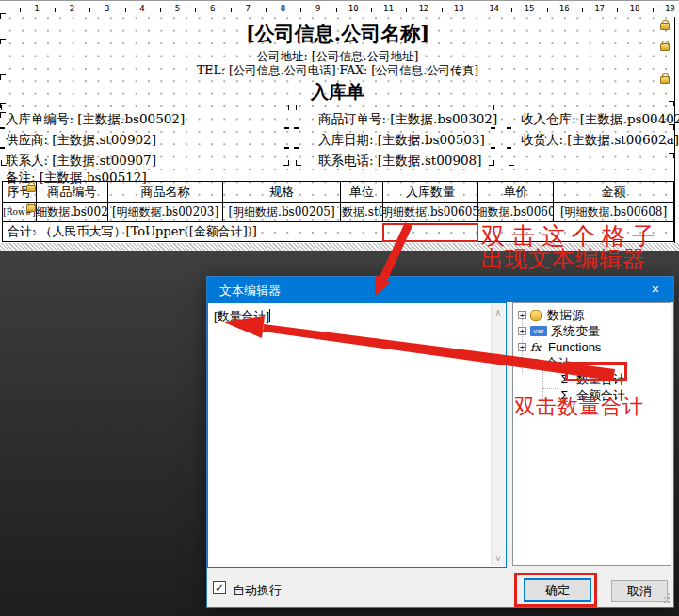 The height and width of the screenshot is (616, 679). What do you see at coordinates (600, 140) in the screenshot?
I see `field-receiver: 收货人: [主数据.st00602a]` at bounding box center [600, 140].